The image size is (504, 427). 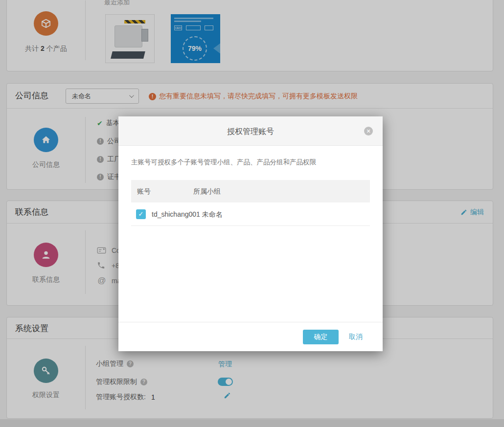 What do you see at coordinates (224, 162) in the screenshot?
I see `modal-description: 主账号可授权多个子账号管理小组、产品、产品分组和产品权限` at bounding box center [224, 162].